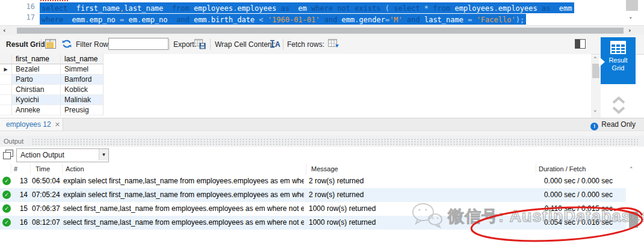  What do you see at coordinates (575, 169) in the screenshot?
I see `col-header-duration: Duration / Fetch` at bounding box center [575, 169].